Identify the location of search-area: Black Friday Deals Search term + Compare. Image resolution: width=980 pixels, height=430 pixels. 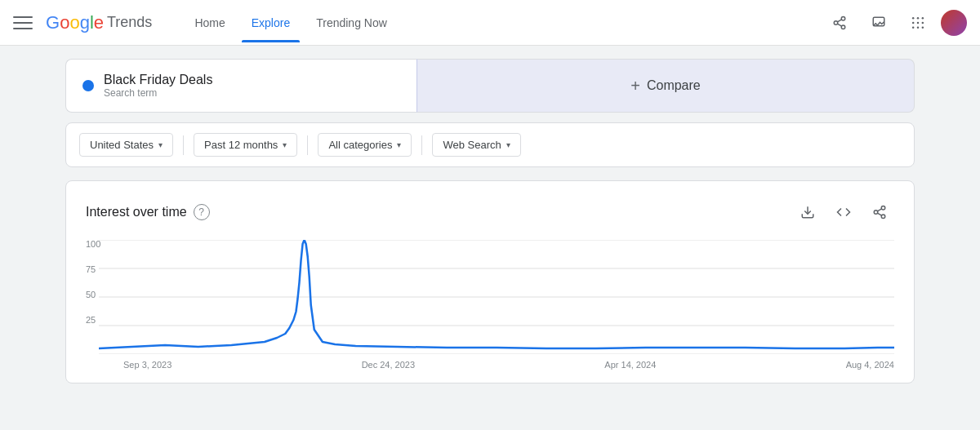
(490, 86).